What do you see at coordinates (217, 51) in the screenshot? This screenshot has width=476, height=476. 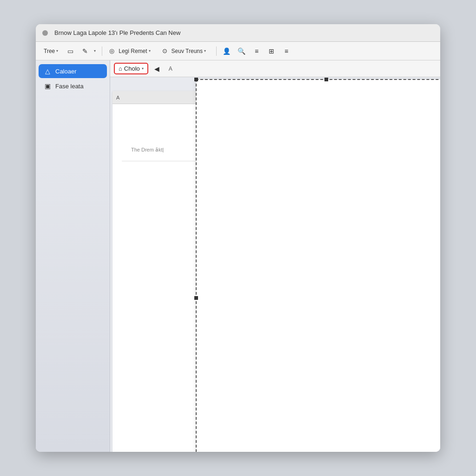 I see `sep2` at bounding box center [217, 51].